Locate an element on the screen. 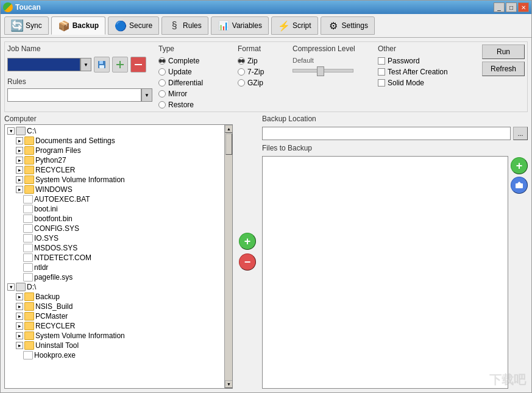 This screenshot has height=393, width=532. minimize-button: _ is located at coordinates (499, 7).